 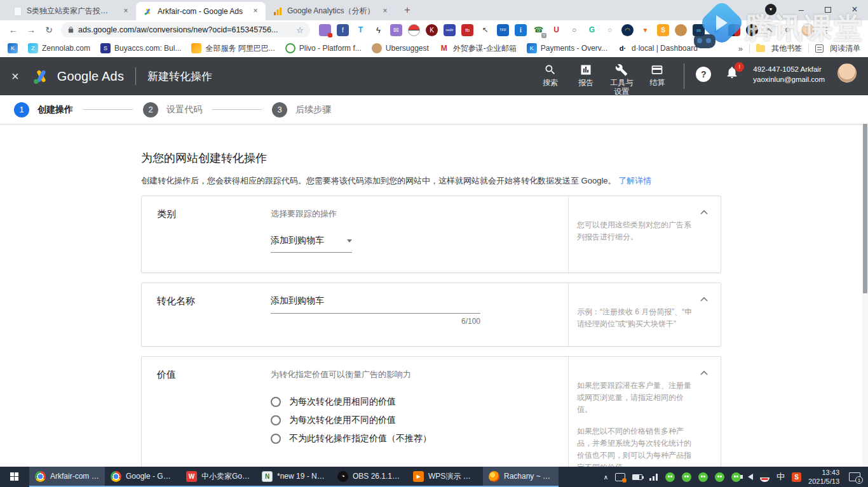 What do you see at coordinates (699, 30) in the screenshot?
I see `mask-icon: ∞` at bounding box center [699, 30].